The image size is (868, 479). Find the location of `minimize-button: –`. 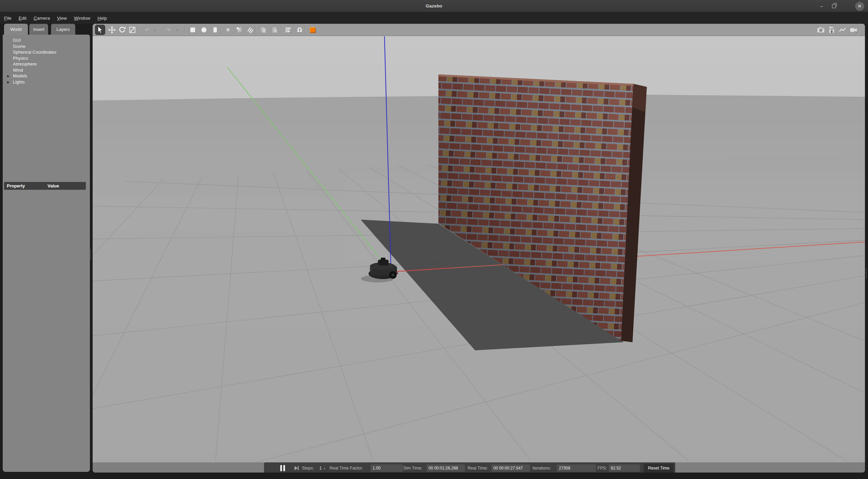

minimize-button: – is located at coordinates (822, 6).